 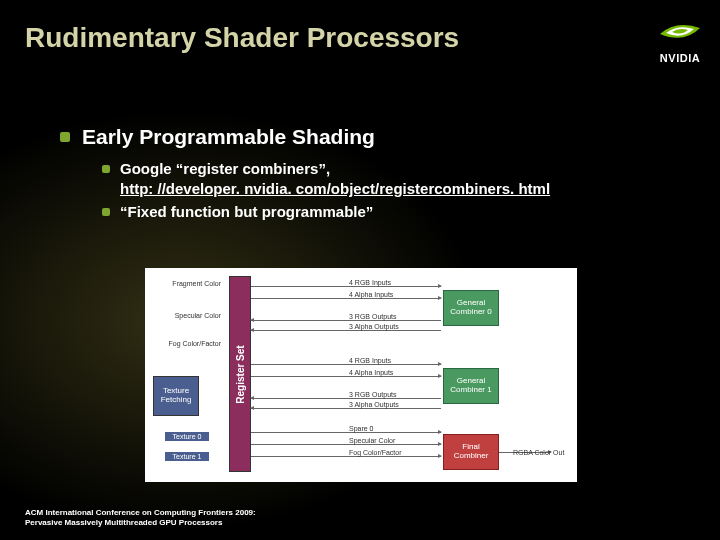 What do you see at coordinates (191, 284) in the screenshot?
I see `label-fragment-color: Fragment Color` at bounding box center [191, 284].